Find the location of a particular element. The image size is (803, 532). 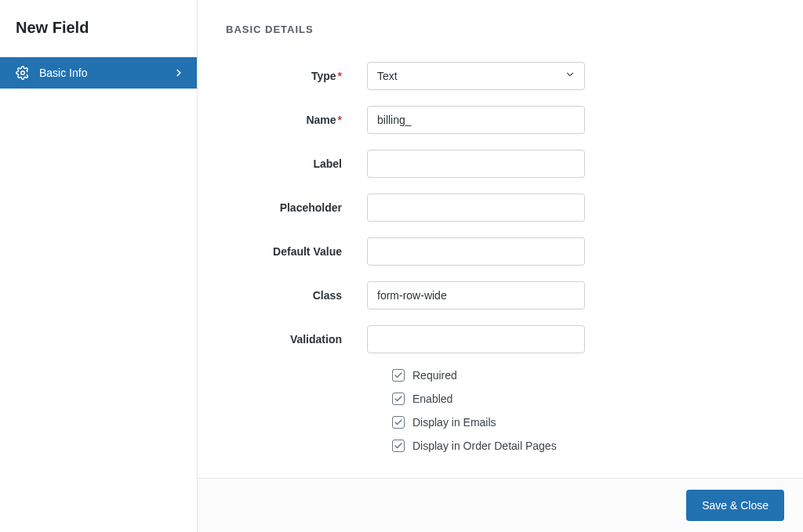

display-emails-checkbox-label: Display in Emails is located at coordinates (455, 422).